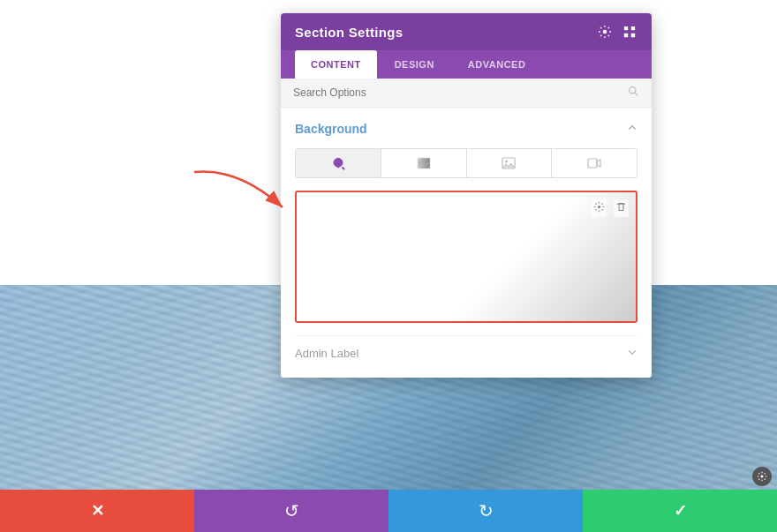 Image resolution: width=777 pixels, height=532 pixels. I want to click on floating-settings-icon, so click(762, 476).